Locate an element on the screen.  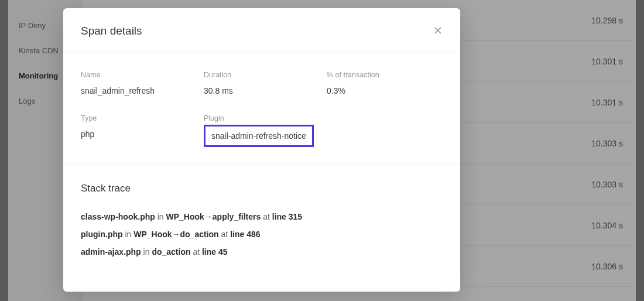
stack-trace-title: Stack trace is located at coordinates (262, 189).